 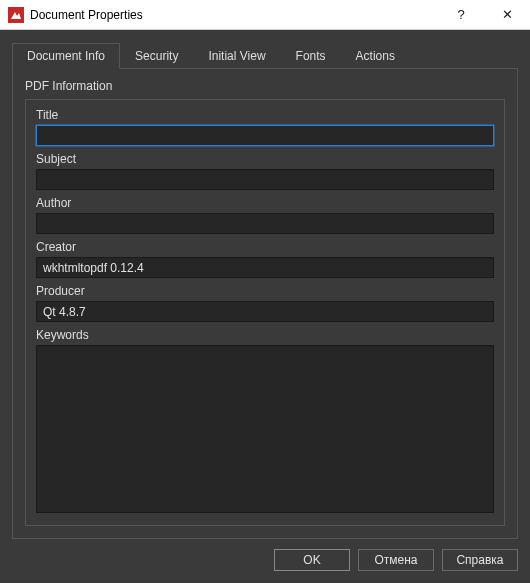 I want to click on author-label: Author, so click(x=265, y=203).